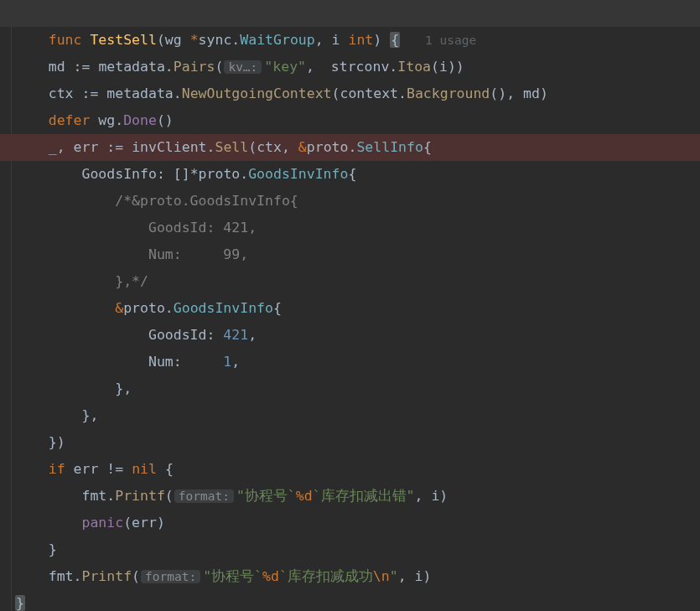 The height and width of the screenshot is (611, 700). What do you see at coordinates (61, 94) in the screenshot?
I see `var: ctx` at bounding box center [61, 94].